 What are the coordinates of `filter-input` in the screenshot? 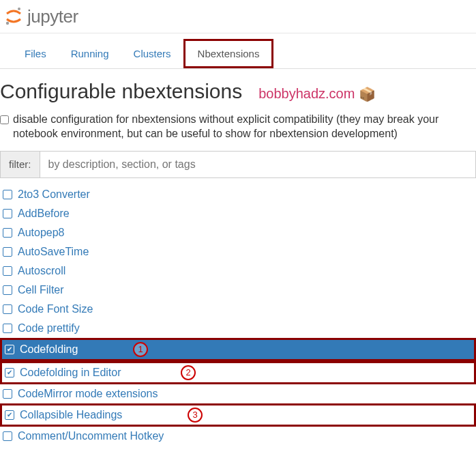 It's located at (258, 165).